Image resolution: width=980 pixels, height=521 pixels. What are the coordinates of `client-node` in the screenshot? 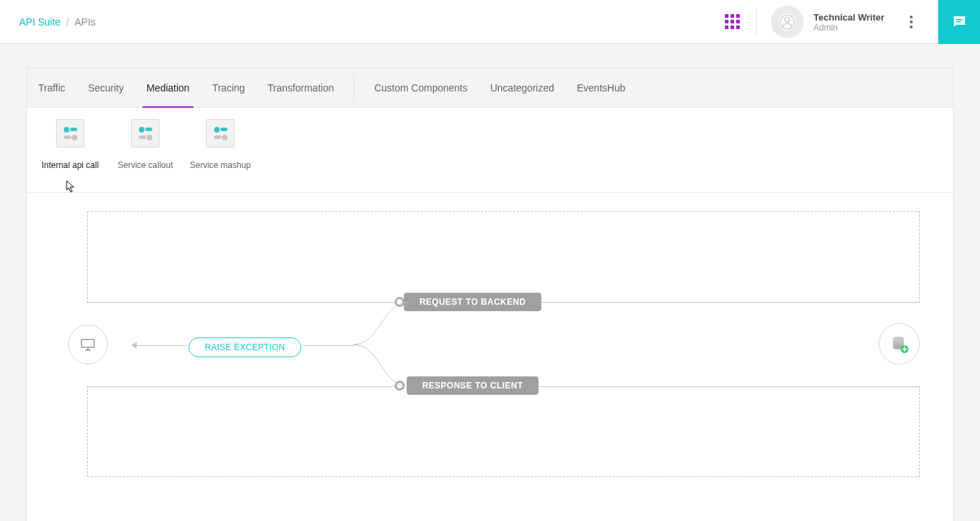 It's located at (88, 344).